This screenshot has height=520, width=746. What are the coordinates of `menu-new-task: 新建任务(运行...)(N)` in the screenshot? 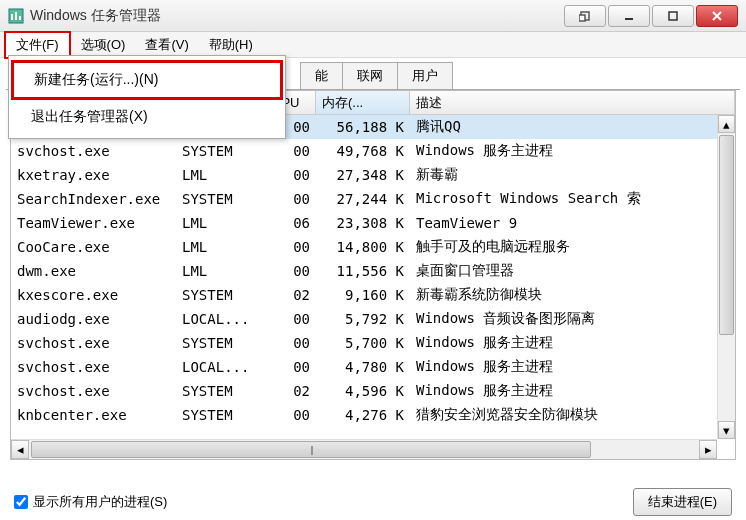 It's located at (147, 80).